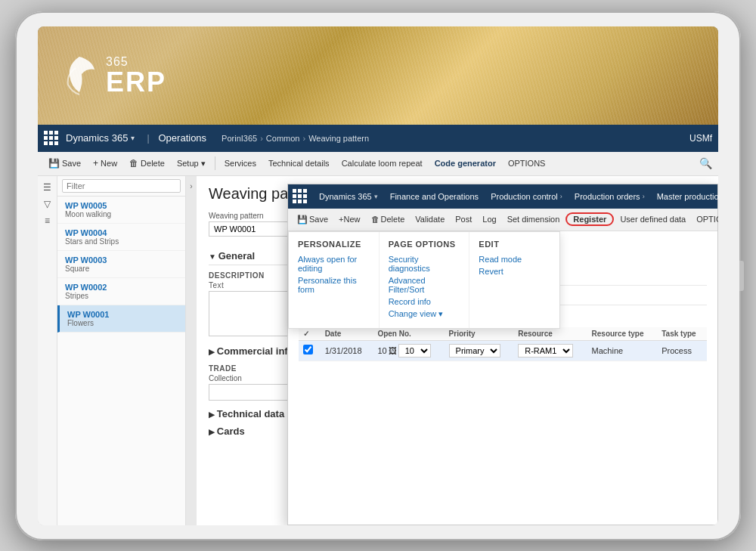 This screenshot has height=551, width=756. Describe the element at coordinates (113, 76) in the screenshot. I see `logo-area: 365 ERP` at that location.